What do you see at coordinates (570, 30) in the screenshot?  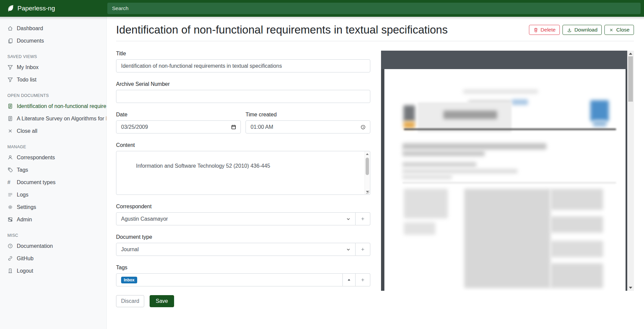 I see `download-icon` at bounding box center [570, 30].